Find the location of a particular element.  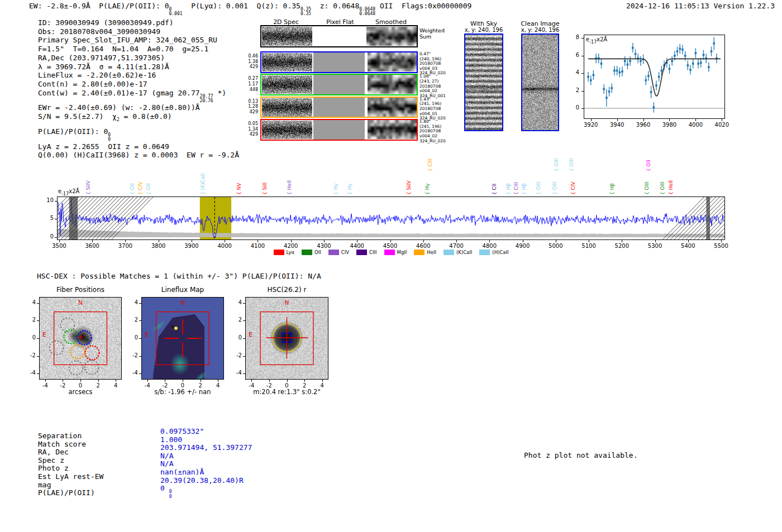

photz-note: Phot z plot not available. is located at coordinates (581, 456).